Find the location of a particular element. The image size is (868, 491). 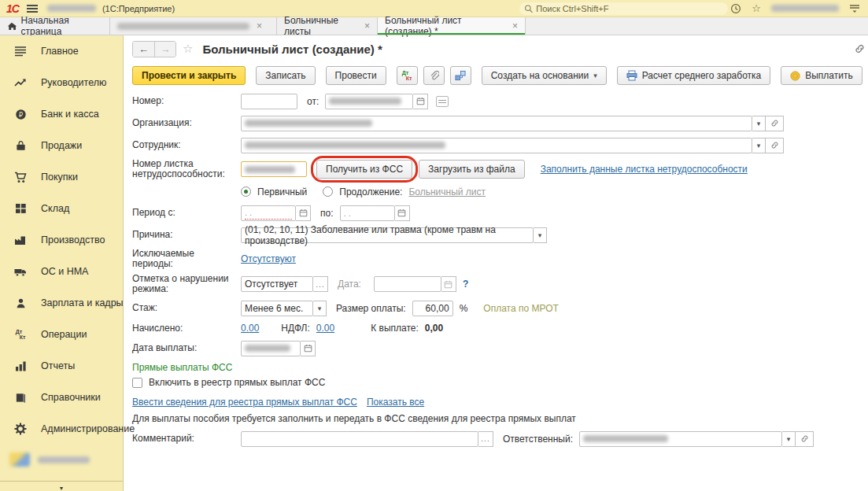

doc-date-calendar-button is located at coordinates (420, 102).